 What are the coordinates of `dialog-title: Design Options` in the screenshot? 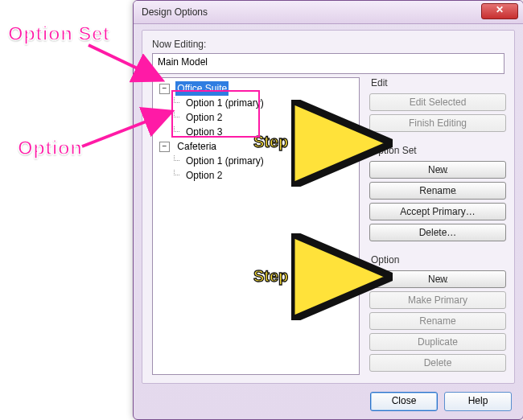 It's located at (175, 12).